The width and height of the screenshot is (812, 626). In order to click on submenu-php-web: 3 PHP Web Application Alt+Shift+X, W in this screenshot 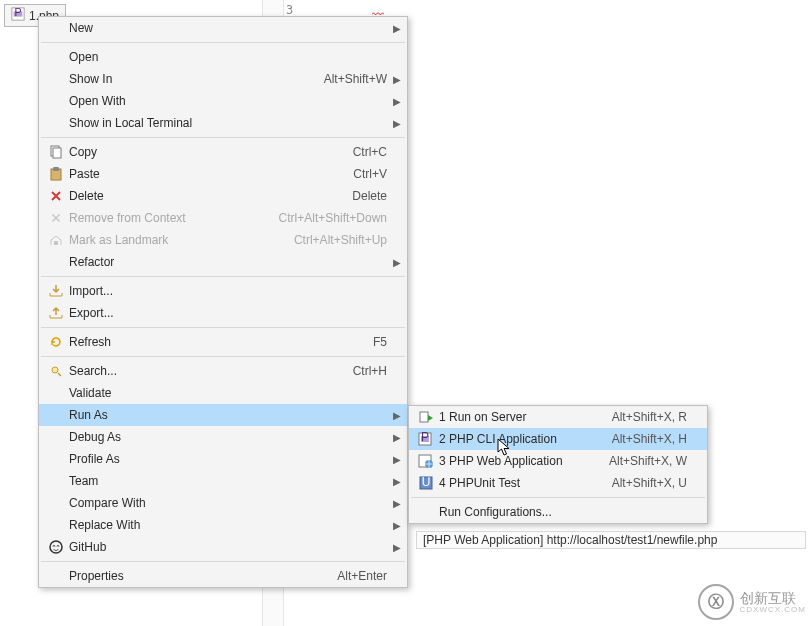, I will do `click(558, 461)`.